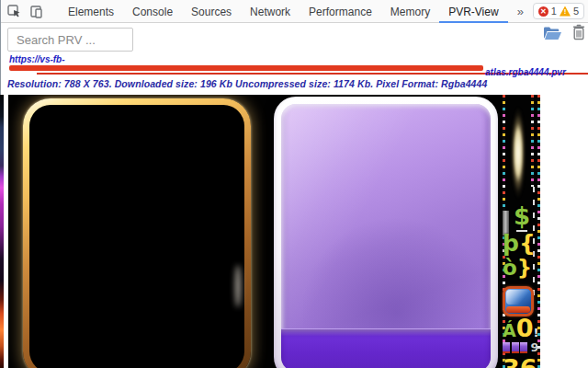 The height and width of the screenshot is (368, 588). I want to click on devtools-toolbar: Elements Console Sources Network Perform…, so click(294, 11).